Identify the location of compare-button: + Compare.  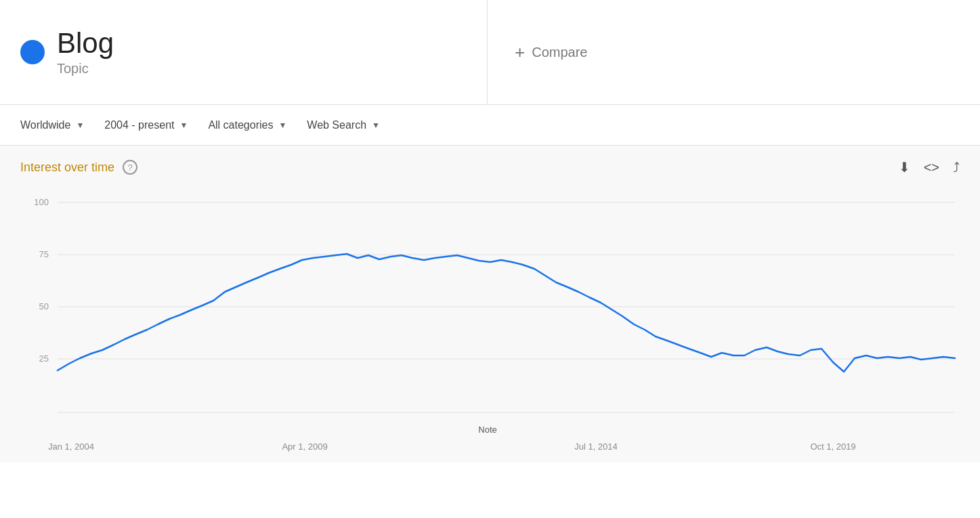
(551, 53).